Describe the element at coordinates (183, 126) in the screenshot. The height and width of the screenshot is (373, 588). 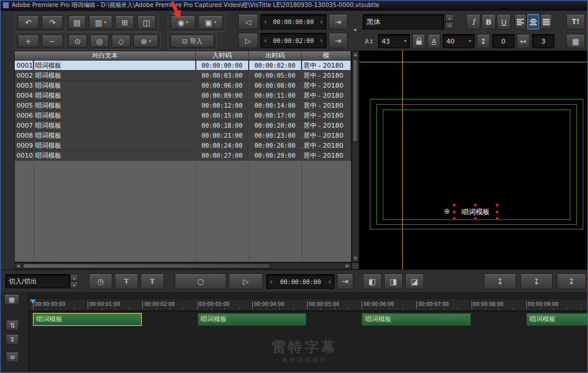
I see `table-row: 0007 唱词模板 00:00:18:00 00:00:20:00 居中 - 2…` at that location.